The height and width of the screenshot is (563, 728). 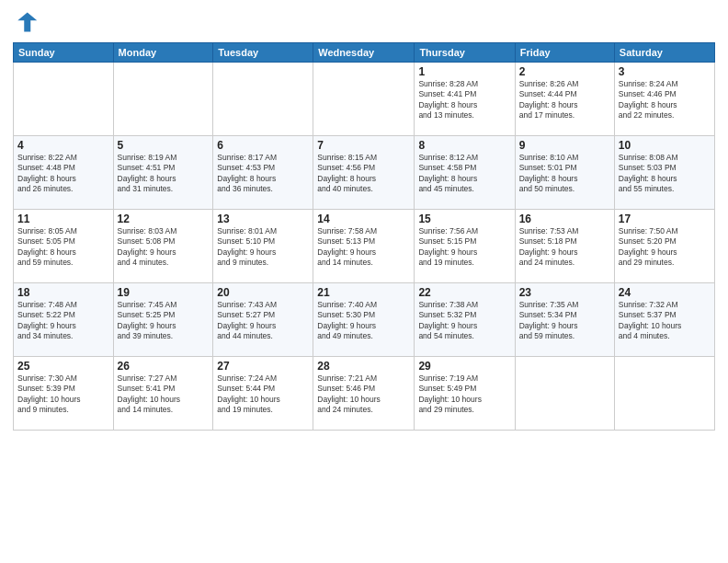 What do you see at coordinates (263, 366) in the screenshot?
I see `day-number: 27` at bounding box center [263, 366].